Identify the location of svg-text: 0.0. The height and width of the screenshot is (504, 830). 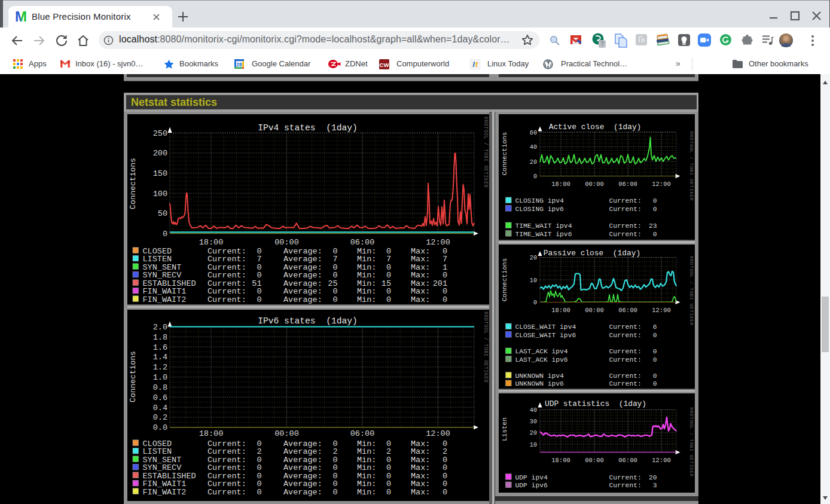
(160, 428).